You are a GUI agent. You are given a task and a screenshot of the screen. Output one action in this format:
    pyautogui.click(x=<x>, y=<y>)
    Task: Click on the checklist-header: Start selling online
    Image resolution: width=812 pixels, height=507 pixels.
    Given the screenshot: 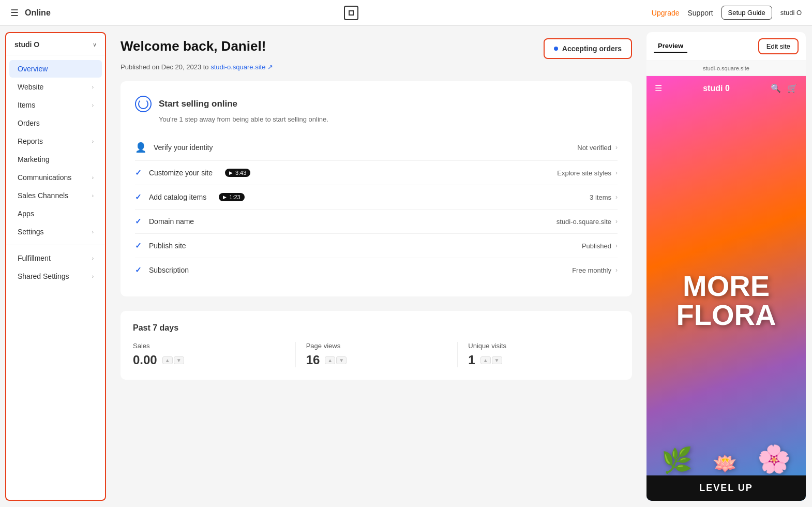 What is the action you would take?
    pyautogui.click(x=377, y=104)
    